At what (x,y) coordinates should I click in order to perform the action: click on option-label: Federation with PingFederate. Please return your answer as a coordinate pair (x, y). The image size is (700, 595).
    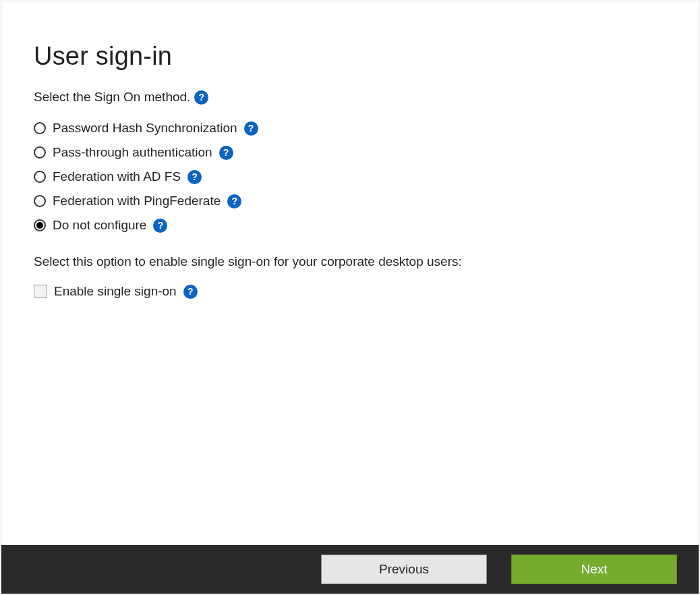
    Looking at the image, I should click on (136, 201).